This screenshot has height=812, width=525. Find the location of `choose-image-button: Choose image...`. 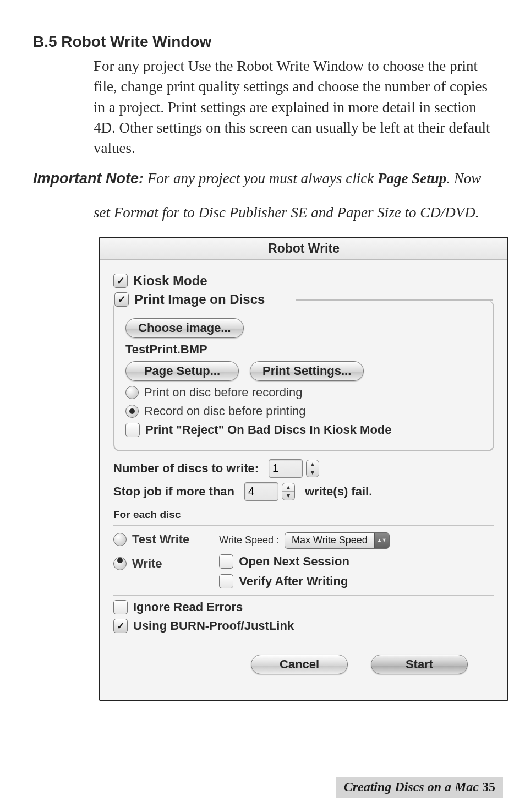

choose-image-button: Choose image... is located at coordinates (185, 328).